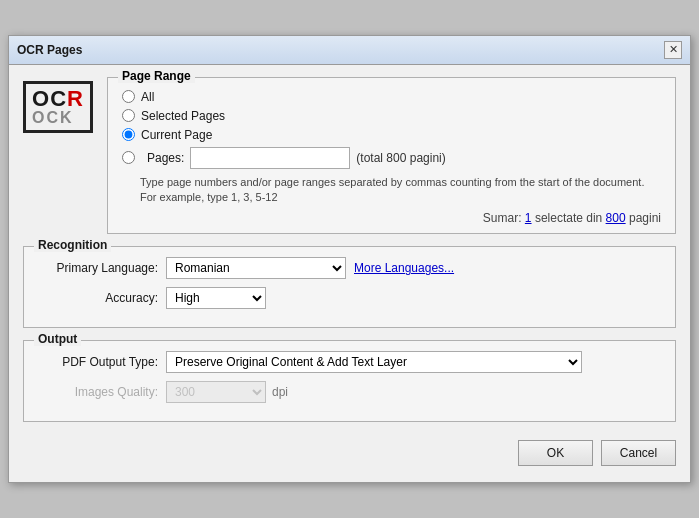 Image resolution: width=699 pixels, height=518 pixels. I want to click on accuracy-label: Accuracy:, so click(98, 298).